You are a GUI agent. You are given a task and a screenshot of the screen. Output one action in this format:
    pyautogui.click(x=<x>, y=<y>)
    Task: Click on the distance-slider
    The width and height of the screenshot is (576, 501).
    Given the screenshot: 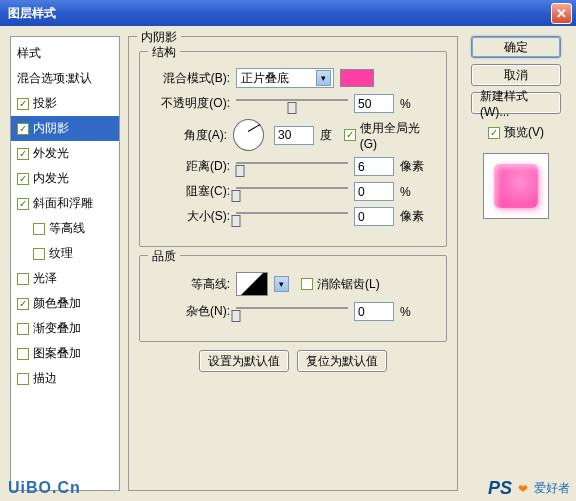 What is the action you would take?
    pyautogui.click(x=292, y=167)
    